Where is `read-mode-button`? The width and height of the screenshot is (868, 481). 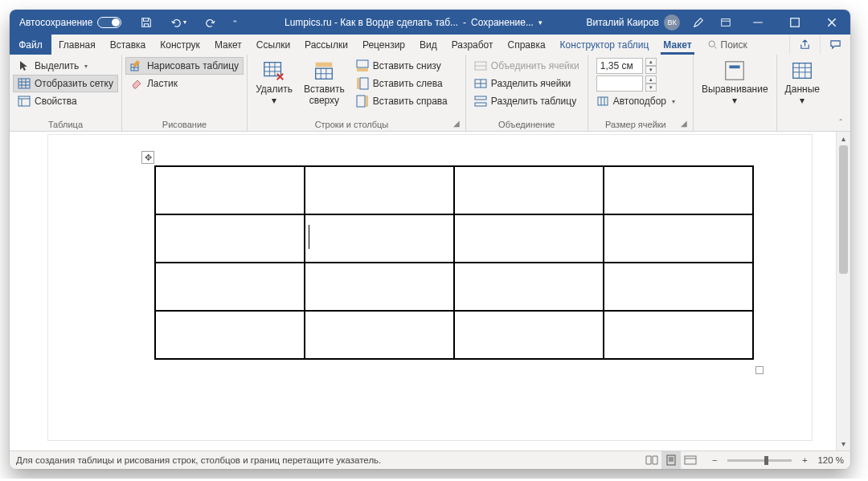 read-mode-button is located at coordinates (652, 460).